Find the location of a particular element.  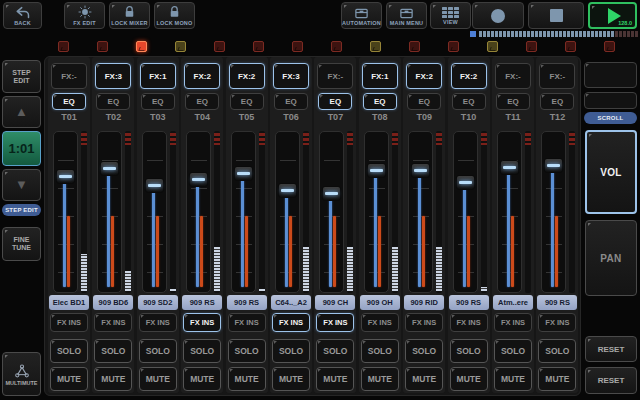

fine-tune-button: FINE TUNE is located at coordinates (22, 244).